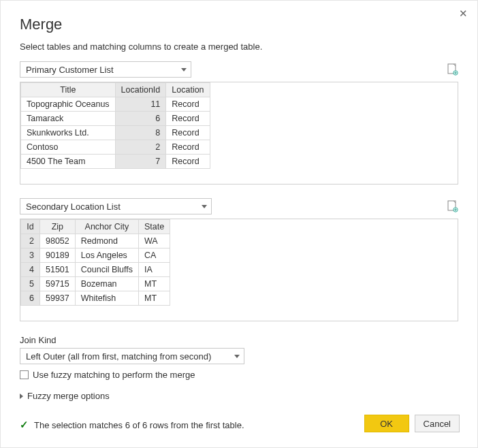 The height and width of the screenshot is (448, 478). Describe the element at coordinates (139, 425) in the screenshot. I see `match-status-text: The selection matches 6 of 6 rows from t…` at that location.